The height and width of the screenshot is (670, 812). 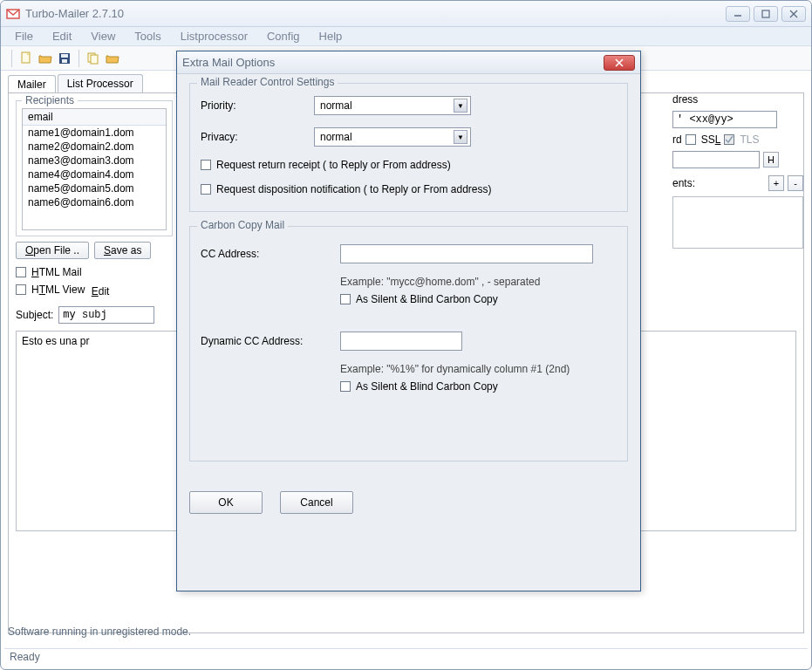 I want to click on maximize-button, so click(x=766, y=14).